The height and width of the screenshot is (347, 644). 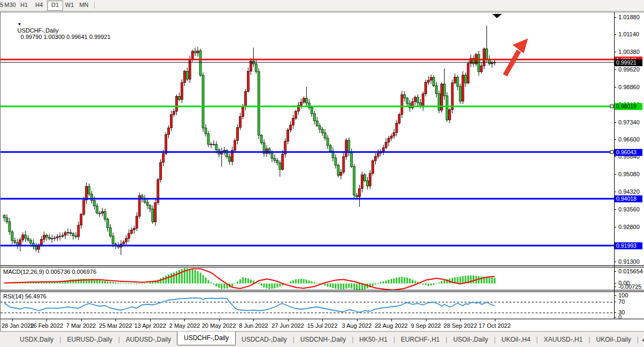 I want to click on price-tick-label: 1.01880, so click(x=629, y=17).